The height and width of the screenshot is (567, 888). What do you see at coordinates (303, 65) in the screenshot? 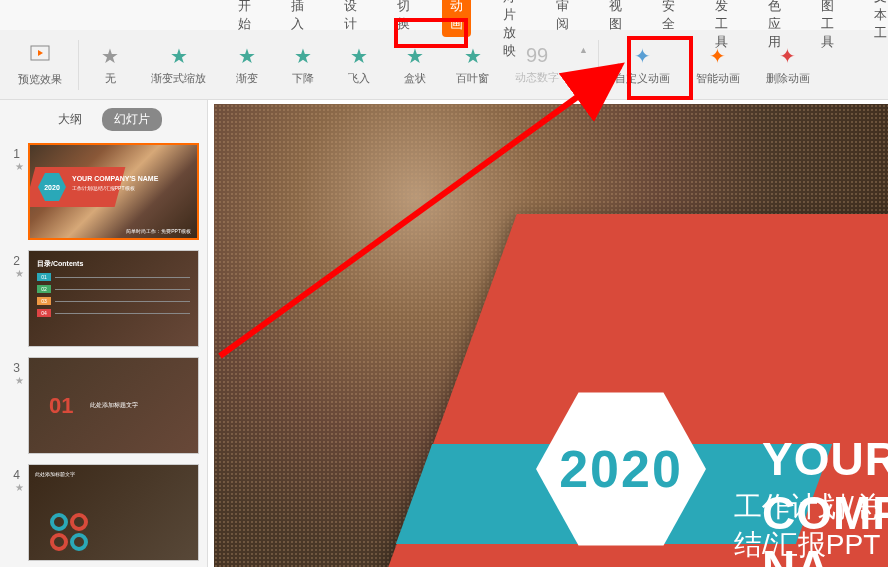
I see `anim-drop: ★下降` at bounding box center [303, 65].